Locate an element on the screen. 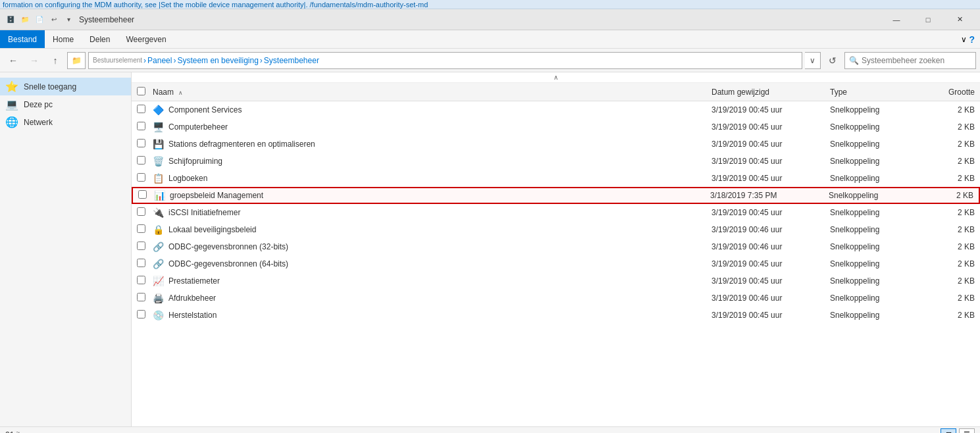 This screenshot has width=980, height=433. back-button: ← is located at coordinates (13, 61).